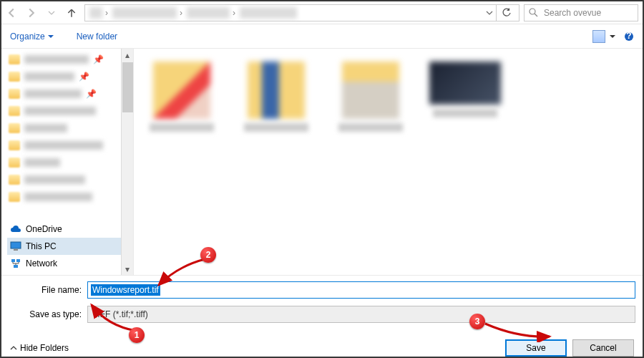 The image size is (644, 358). Describe the element at coordinates (489, 13) in the screenshot. I see `address-dropdown` at that location.